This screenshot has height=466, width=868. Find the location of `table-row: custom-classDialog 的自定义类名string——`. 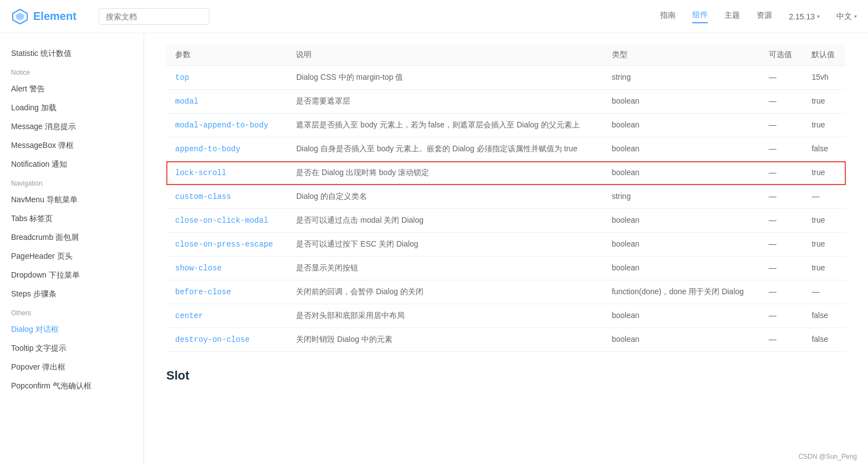

table-row: custom-classDialog 的自定义类名string—— is located at coordinates (506, 197).